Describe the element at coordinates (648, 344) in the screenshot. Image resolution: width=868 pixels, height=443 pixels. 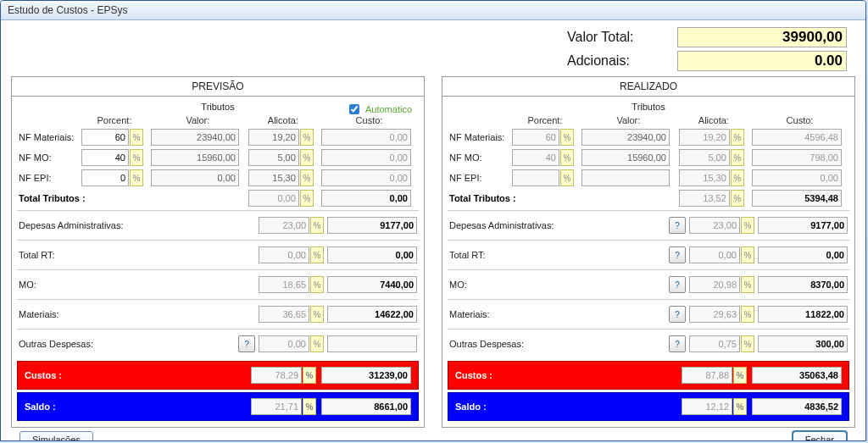
I see `row-outras-real: Outras Despesas: ? %` at that location.